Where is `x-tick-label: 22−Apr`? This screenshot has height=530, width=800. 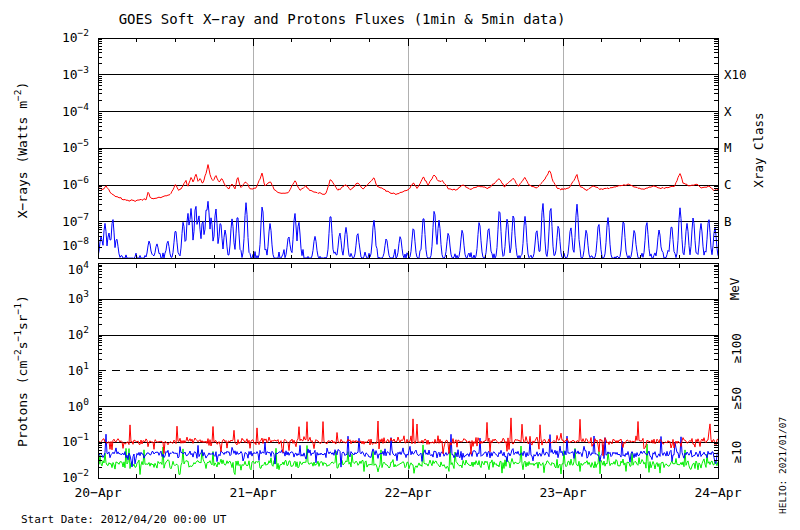 x-tick-label: 22−Apr is located at coordinates (408, 492).